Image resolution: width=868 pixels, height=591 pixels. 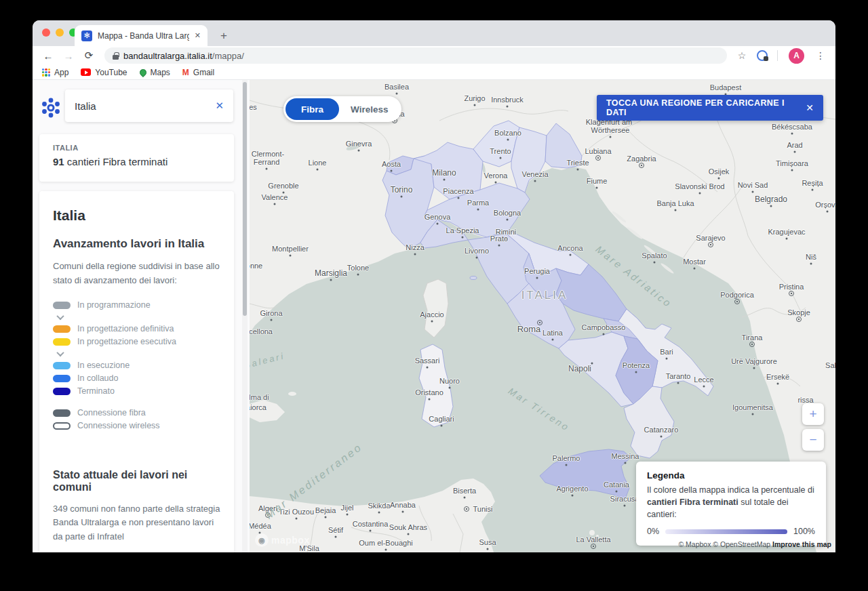 What do you see at coordinates (114, 305) in the screenshot?
I see `legend-item-label: In programmazione` at bounding box center [114, 305].